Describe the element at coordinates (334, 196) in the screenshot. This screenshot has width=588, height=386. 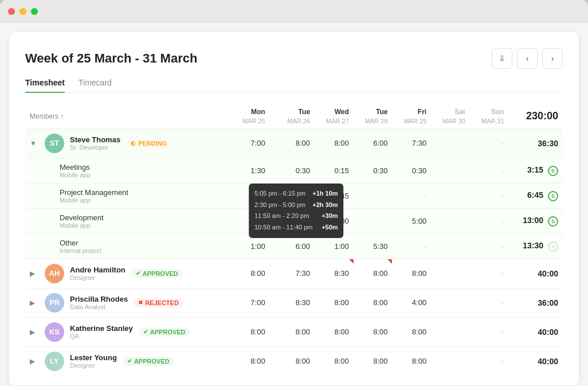
I see `sub-time-cell: 2:45` at that location.